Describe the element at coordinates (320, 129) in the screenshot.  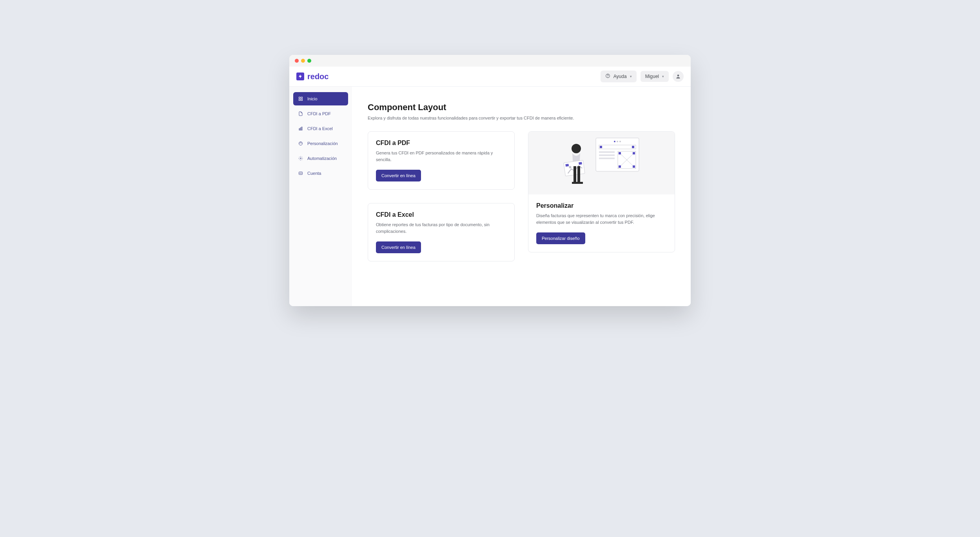
I see `sidebar-item-label: CFDI a Excel` at that location.